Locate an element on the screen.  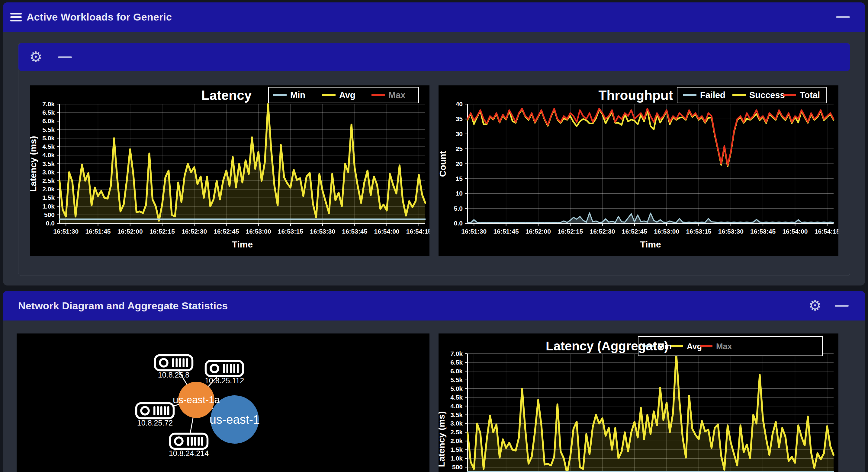
node-label: us-east-1 is located at coordinates (235, 419).